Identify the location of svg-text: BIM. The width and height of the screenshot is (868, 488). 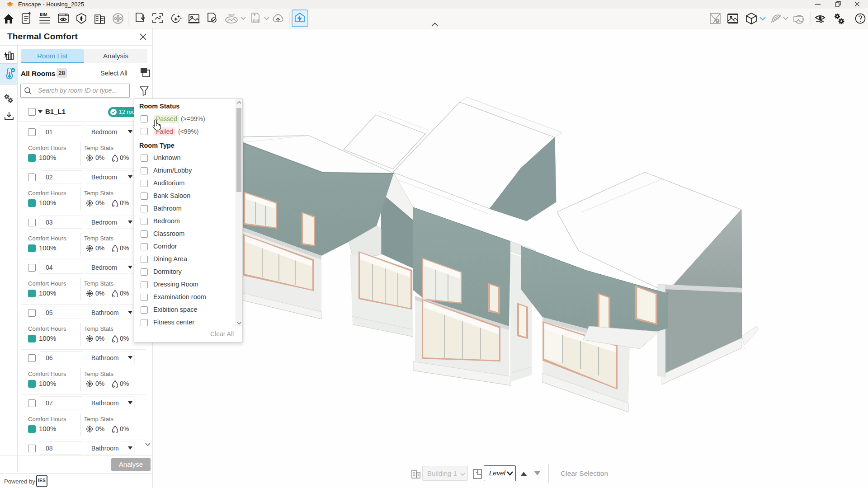
(43, 14).